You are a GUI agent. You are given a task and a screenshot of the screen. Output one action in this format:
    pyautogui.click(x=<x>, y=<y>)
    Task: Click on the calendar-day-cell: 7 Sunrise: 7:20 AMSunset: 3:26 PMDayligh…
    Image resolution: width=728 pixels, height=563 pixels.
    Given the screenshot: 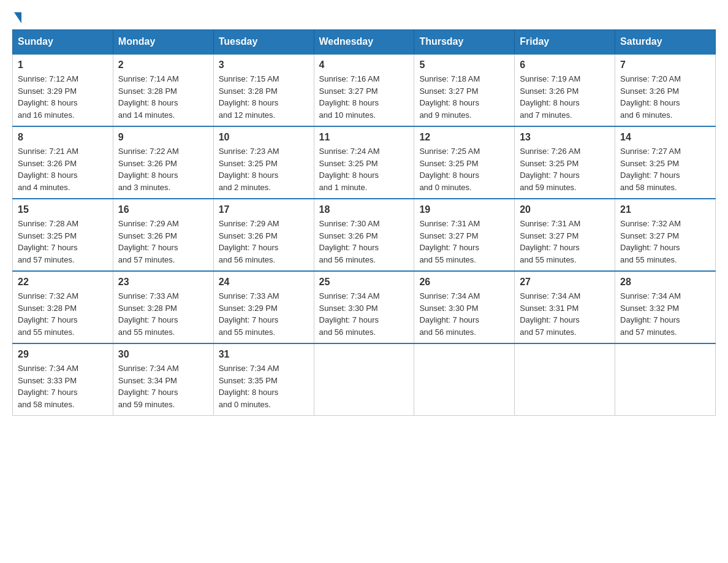 What is the action you would take?
    pyautogui.click(x=665, y=90)
    